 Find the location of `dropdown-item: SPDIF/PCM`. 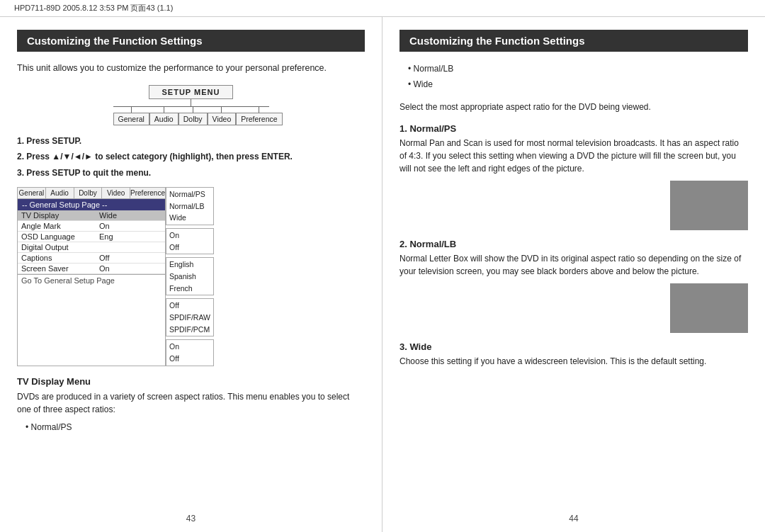

dropdown-item: SPDIF/PCM is located at coordinates (190, 330).